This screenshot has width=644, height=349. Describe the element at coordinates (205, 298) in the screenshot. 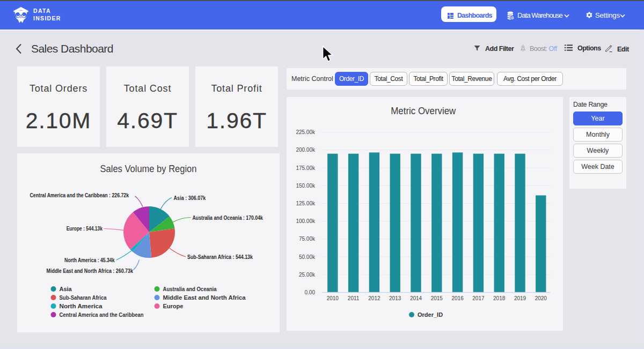

I see `svg-text: Middle East and North Africa` at that location.